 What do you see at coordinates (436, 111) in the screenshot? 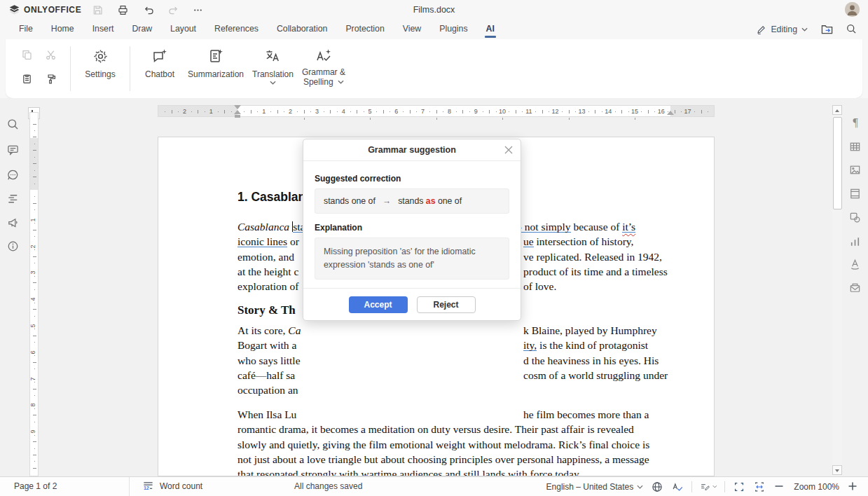
I see `horizontal-ruler: 211234567891011121314151617` at bounding box center [436, 111].